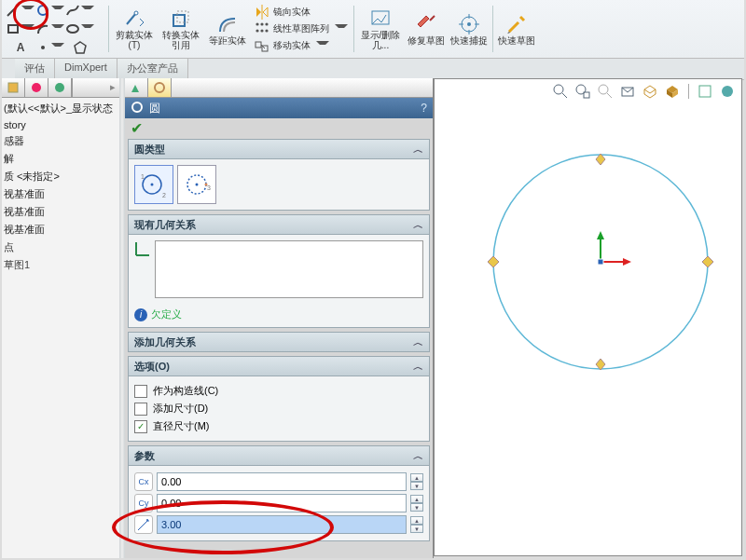 The width and height of the screenshot is (746, 560). I want to click on center-y-icon: Cy, so click(144, 503).